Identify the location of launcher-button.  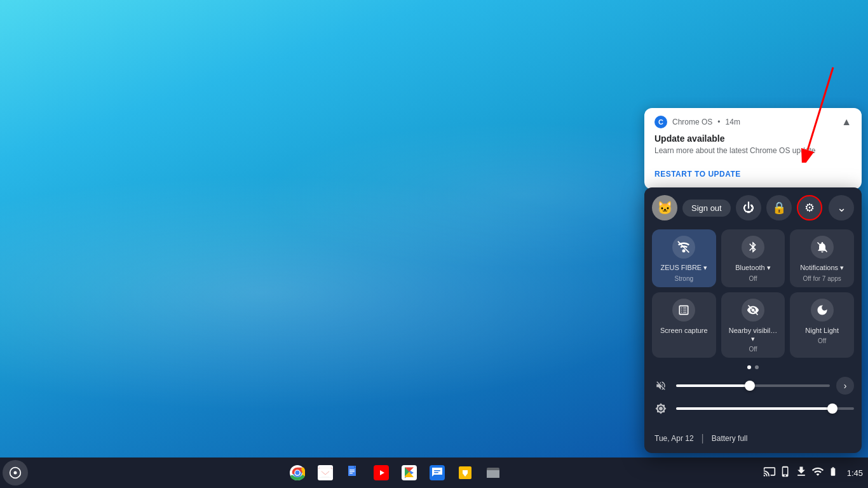
(15, 473).